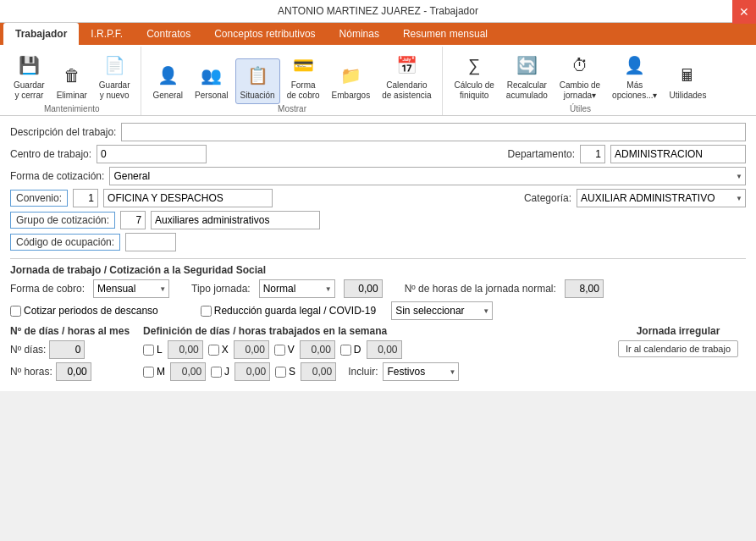  What do you see at coordinates (284, 350) in the screenshot?
I see `day-V-label: V` at bounding box center [284, 350].